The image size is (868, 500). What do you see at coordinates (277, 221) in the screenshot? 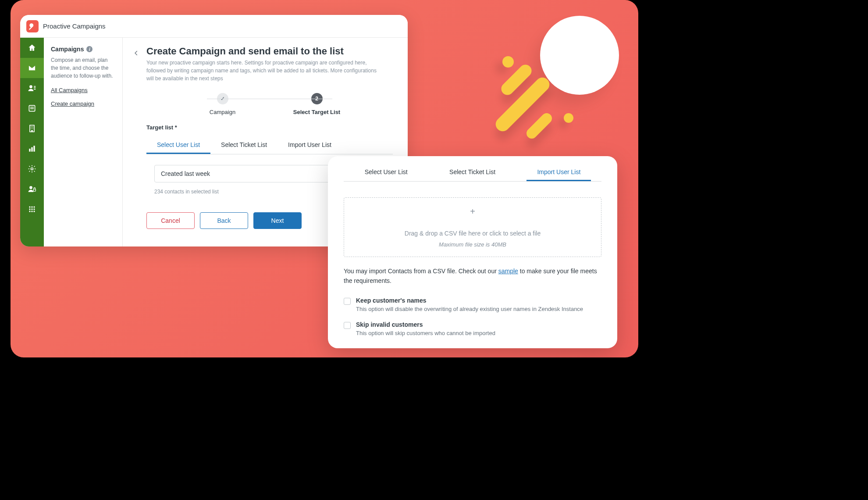
I see `next-button: Next` at bounding box center [277, 221].